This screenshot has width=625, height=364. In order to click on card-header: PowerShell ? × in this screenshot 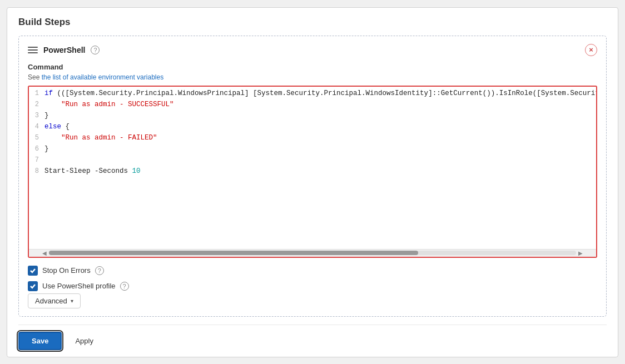, I will do `click(312, 50)`.